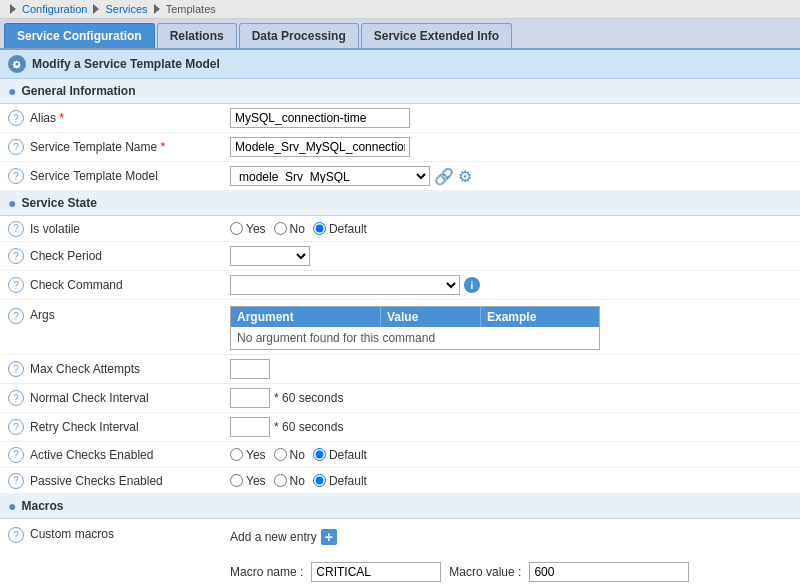  Describe the element at coordinates (320, 147) in the screenshot. I see `template-name-input` at that location.